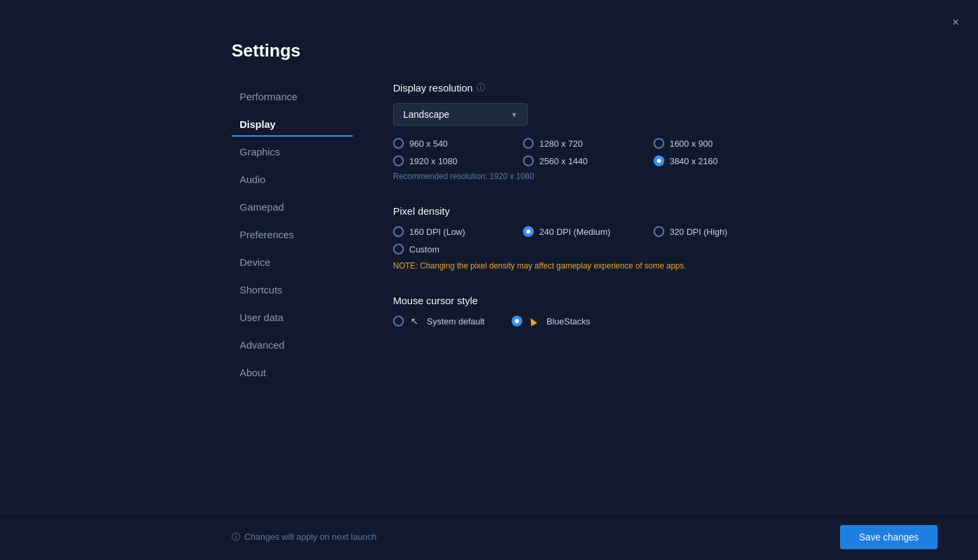 This screenshot has width=978, height=560. What do you see at coordinates (415, 321) in the screenshot?
I see `system-cursor-icon: ↖` at bounding box center [415, 321].